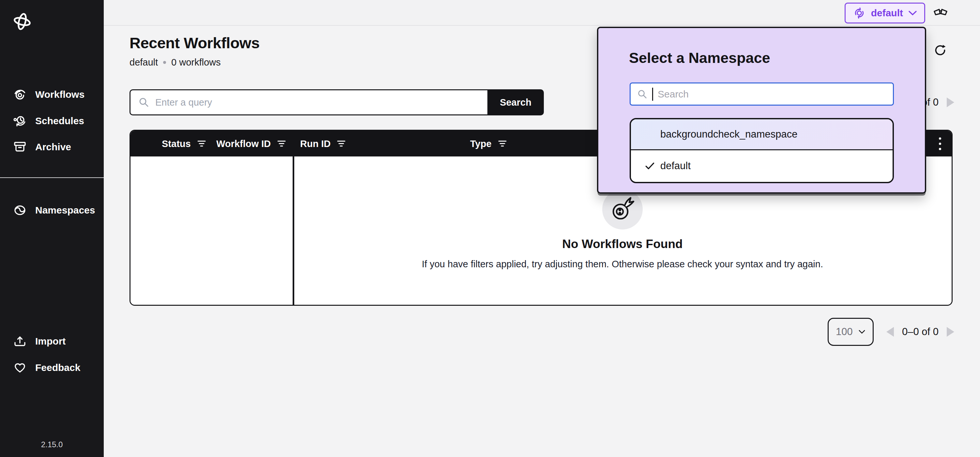 The image size is (980, 457). Describe the element at coordinates (653, 94) in the screenshot. I see `text-cursor` at that location.